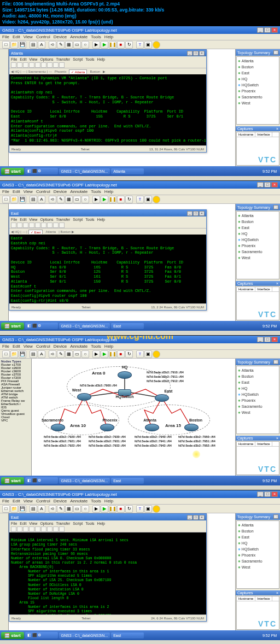 Image resolution: width=280 pixels, height=644 pixels. Describe the element at coordinates (258, 97) in the screenshot. I see `topo-item-sacramento: Sacramento` at that location.